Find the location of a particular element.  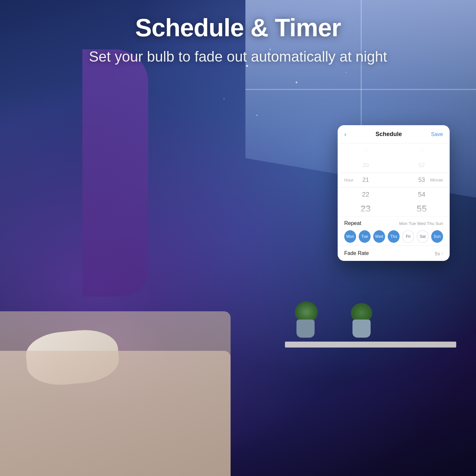

back-button: ‹ is located at coordinates (345, 134).